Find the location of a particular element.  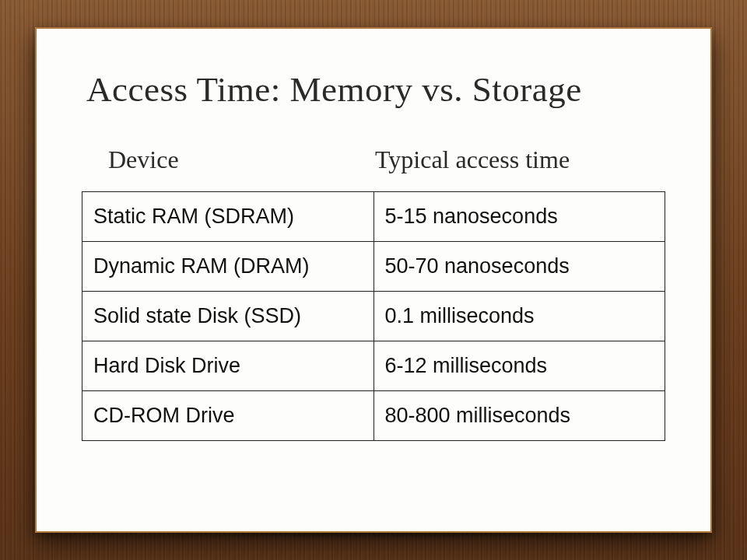

col-header-device: Device is located at coordinates (230, 160).